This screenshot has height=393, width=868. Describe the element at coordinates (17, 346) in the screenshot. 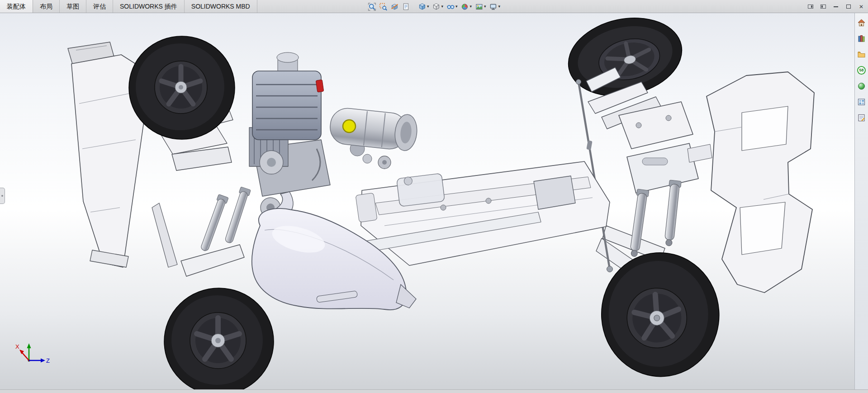

I see `triad-x-label: X` at that location.